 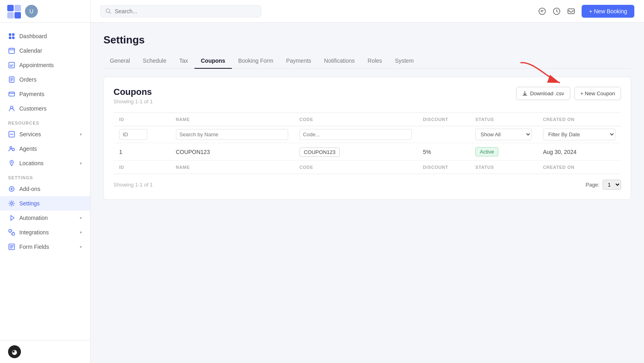 What do you see at coordinates (142, 120) in the screenshot?
I see `col-header-id: ID` at bounding box center [142, 120].